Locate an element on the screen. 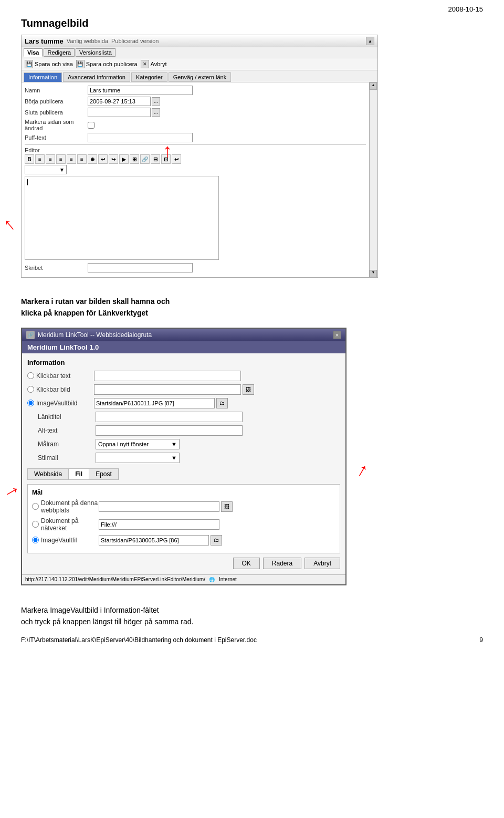 This screenshot has height=818, width=504. browse-imagevault-btn: 🗂 is located at coordinates (222, 403).